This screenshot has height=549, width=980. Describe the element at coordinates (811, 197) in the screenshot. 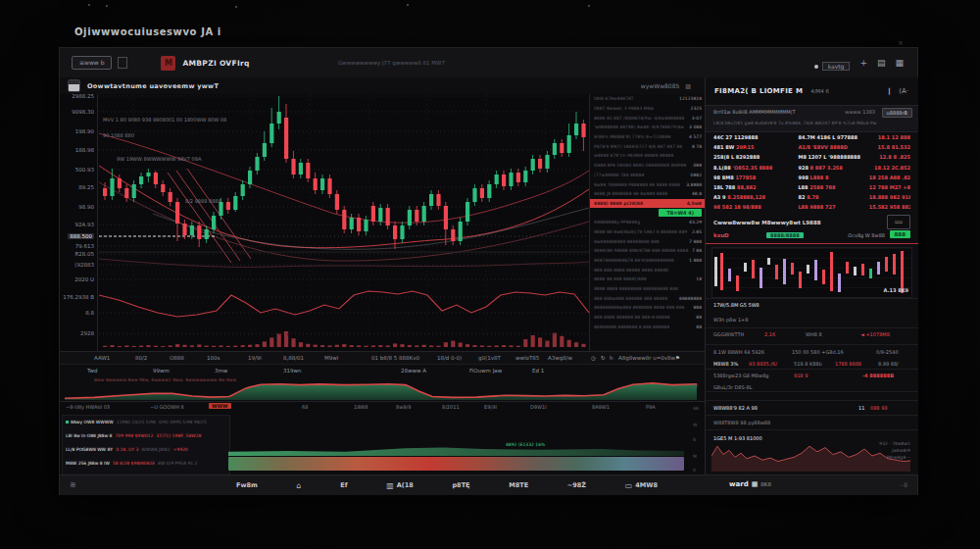

I see `quote-row: A3 9 8.258888,12882 8.7818.888 982 918` at that location.